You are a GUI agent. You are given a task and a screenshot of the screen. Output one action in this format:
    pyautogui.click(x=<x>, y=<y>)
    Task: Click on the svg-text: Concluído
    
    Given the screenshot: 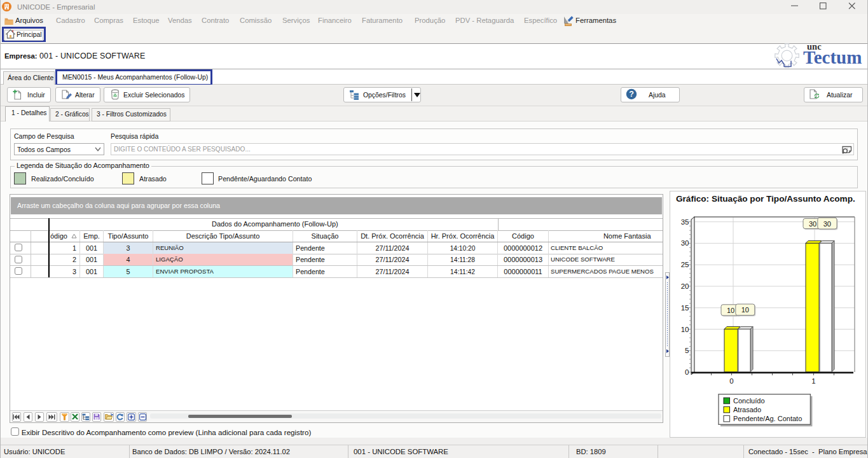 What is the action you would take?
    pyautogui.click(x=749, y=401)
    